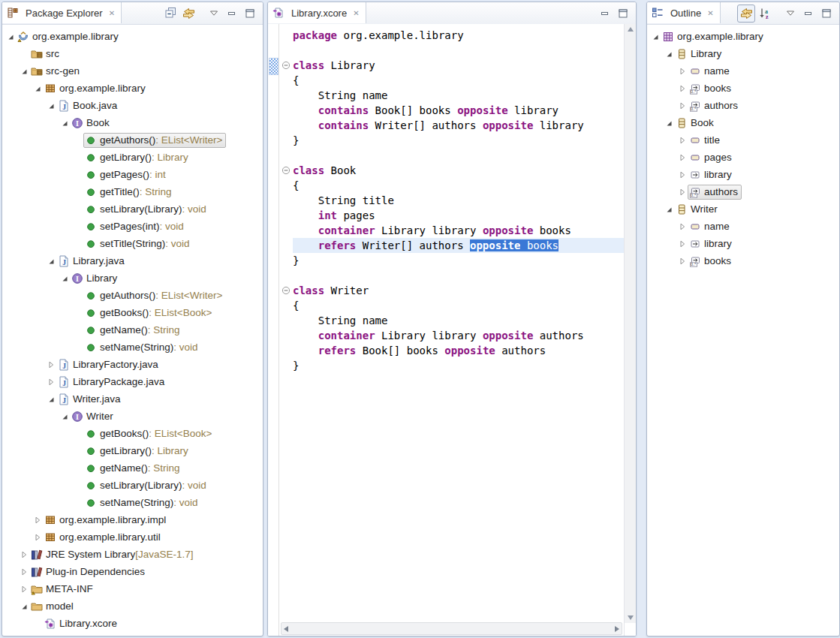 The image size is (840, 638). What do you see at coordinates (617, 629) in the screenshot?
I see `scroll-right-icon` at bounding box center [617, 629].